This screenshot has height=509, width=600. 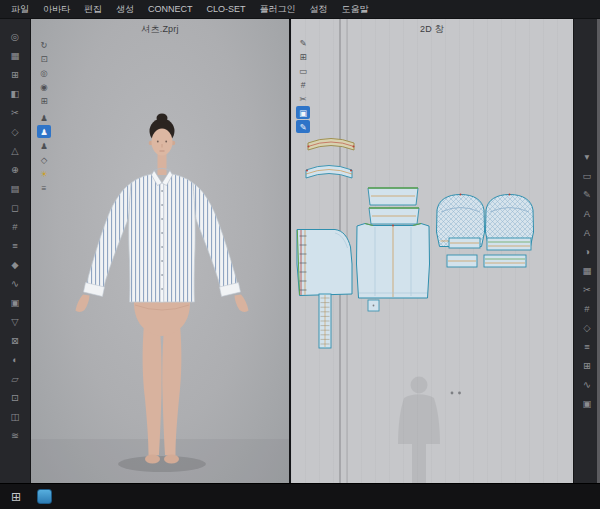 I want to click on focus-button: ◎, so click(x=44, y=72).